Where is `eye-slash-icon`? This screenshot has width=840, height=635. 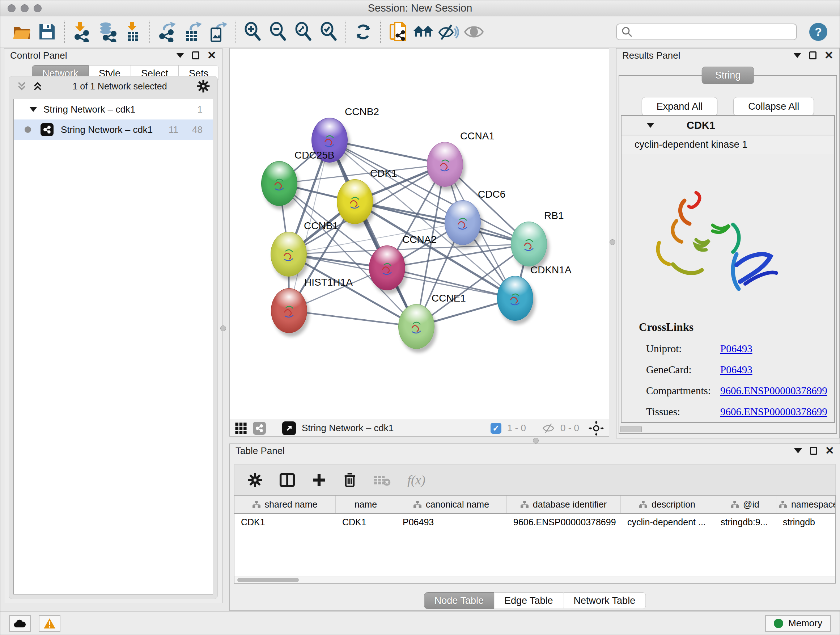
eye-slash-icon is located at coordinates (449, 32).